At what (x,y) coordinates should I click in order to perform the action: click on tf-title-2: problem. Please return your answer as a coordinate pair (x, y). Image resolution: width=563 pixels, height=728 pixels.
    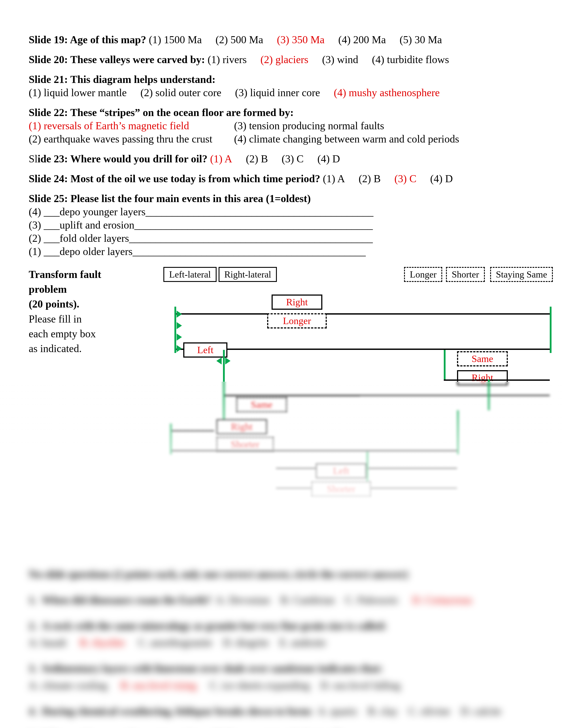
    Looking at the image, I should click on (86, 289).